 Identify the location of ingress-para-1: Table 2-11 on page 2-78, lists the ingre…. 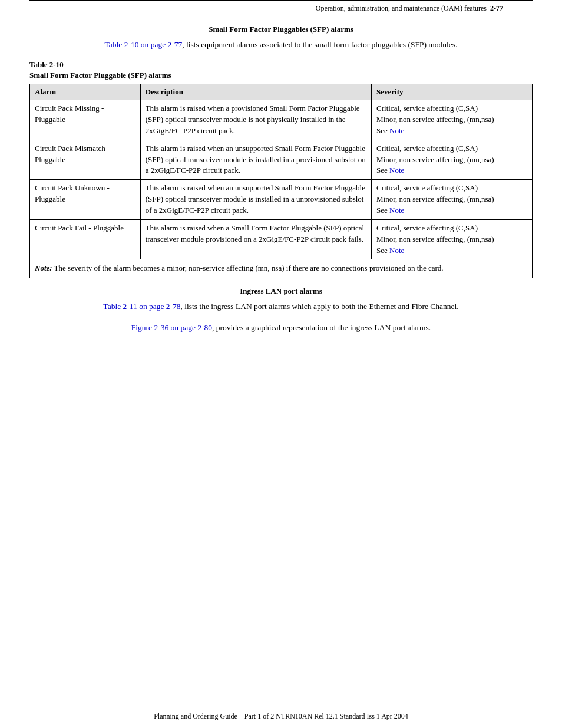
(281, 307).